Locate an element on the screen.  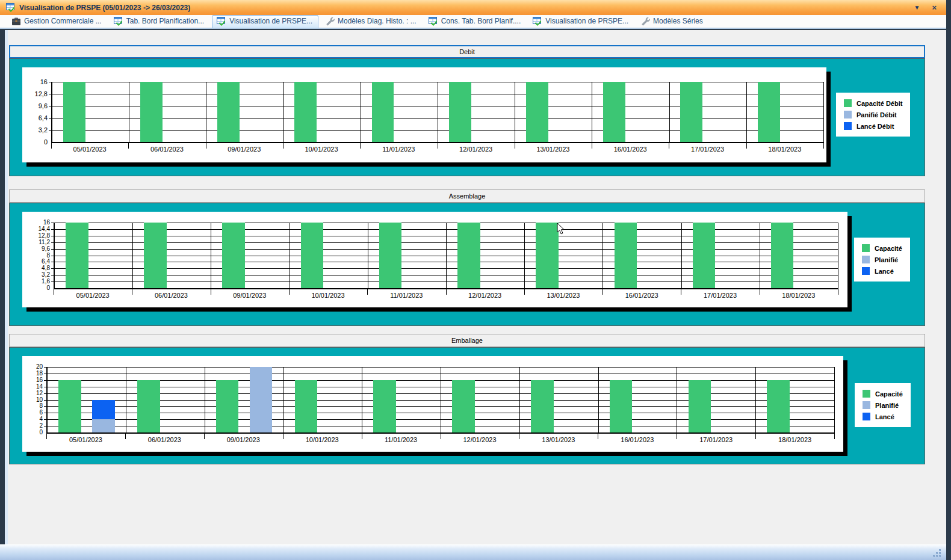
panel-title-debit: Debit is located at coordinates (467, 52).